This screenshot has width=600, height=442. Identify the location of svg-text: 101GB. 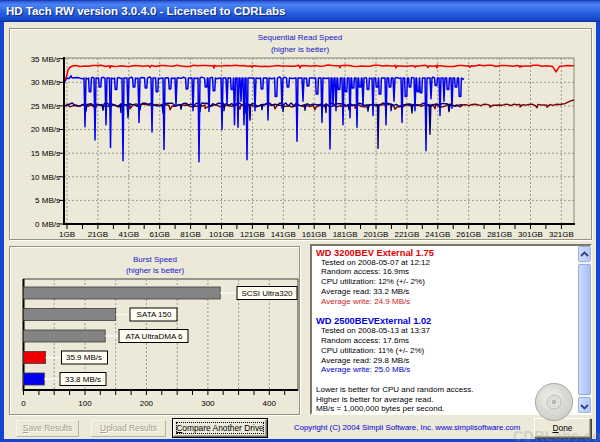
(222, 234).